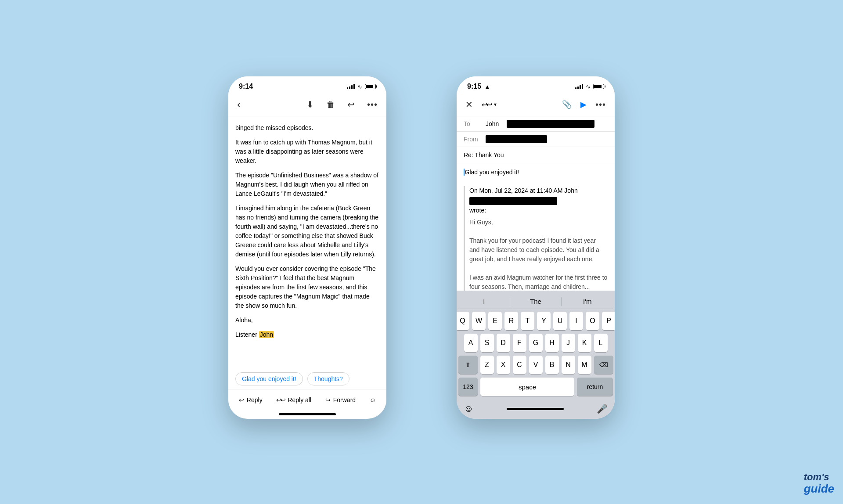 This screenshot has height=504, width=843. What do you see at coordinates (536, 124) in the screenshot?
I see `compose-to-row: To John` at bounding box center [536, 124].